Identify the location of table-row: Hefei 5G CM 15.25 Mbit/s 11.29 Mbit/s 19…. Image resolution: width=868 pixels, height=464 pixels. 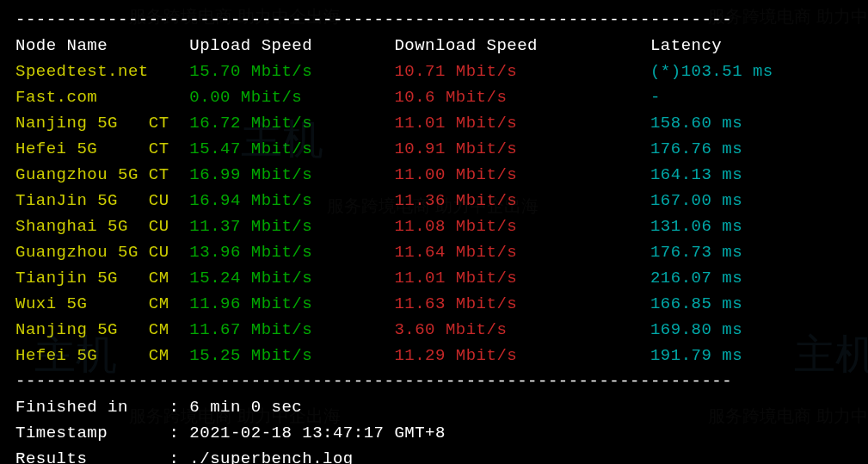
(434, 356).